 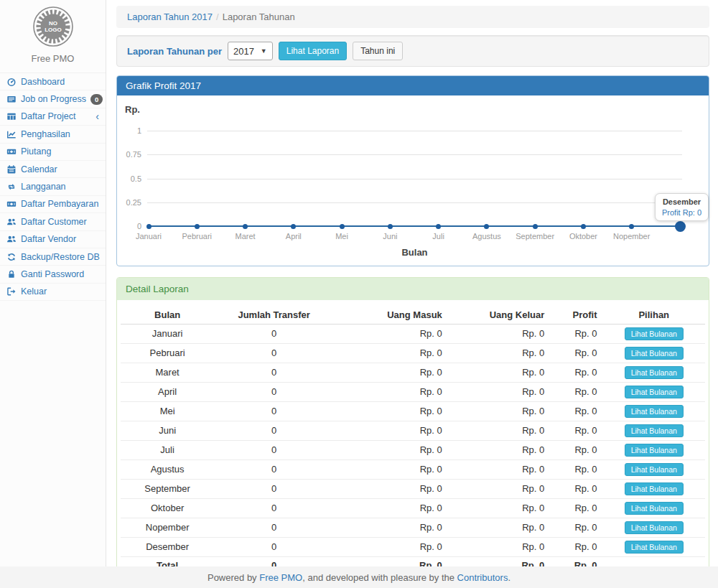 I want to click on chart-point-juni, so click(x=391, y=227).